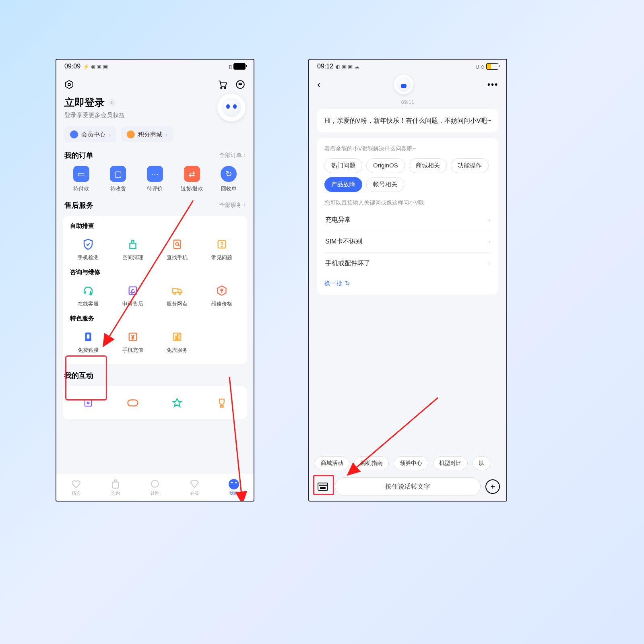 This screenshot has height=644, width=644. What do you see at coordinates (481, 463) in the screenshot?
I see `sug-more: 以` at bounding box center [481, 463].